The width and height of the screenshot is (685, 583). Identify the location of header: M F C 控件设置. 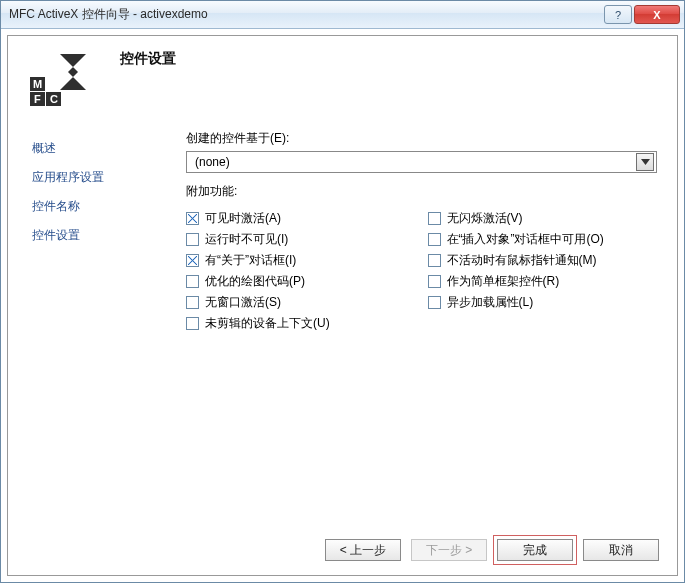
(342, 76).